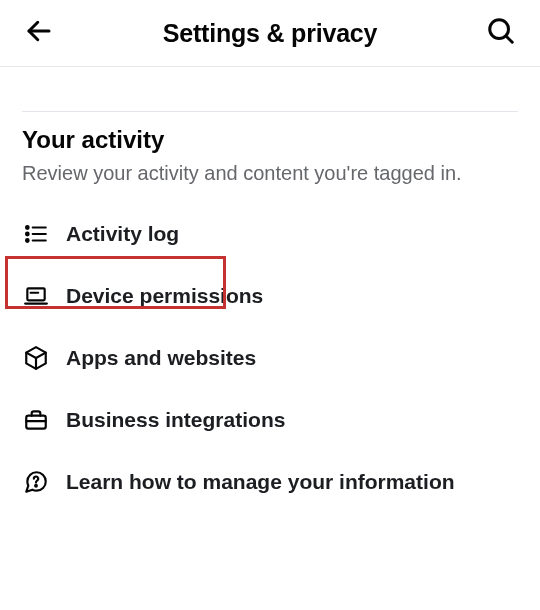 Image resolution: width=540 pixels, height=610 pixels. I want to click on section-description: Review your activity and content you're …, so click(270, 174).